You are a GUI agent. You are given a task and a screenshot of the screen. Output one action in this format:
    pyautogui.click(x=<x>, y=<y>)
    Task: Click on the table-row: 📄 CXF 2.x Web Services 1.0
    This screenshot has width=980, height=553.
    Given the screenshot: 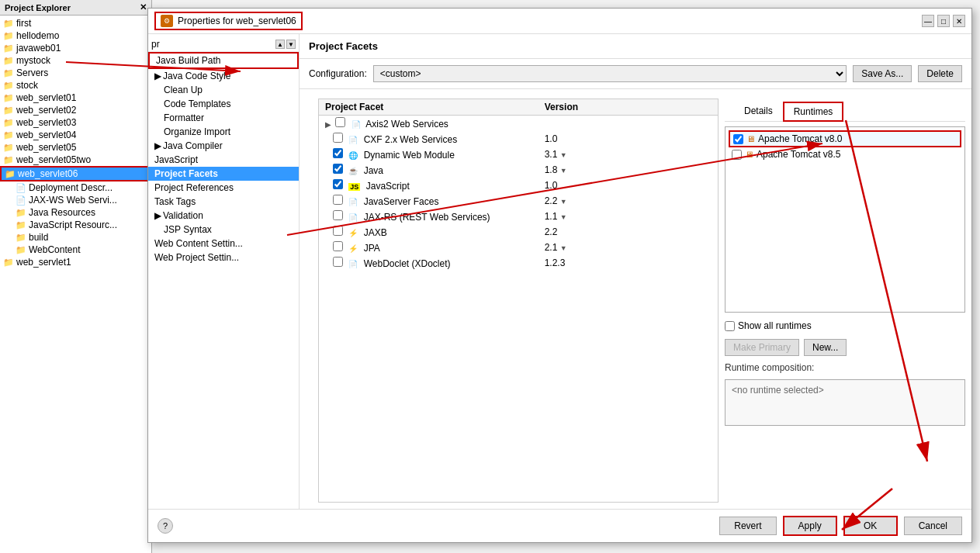 What is the action you would take?
    pyautogui.click(x=518, y=139)
    